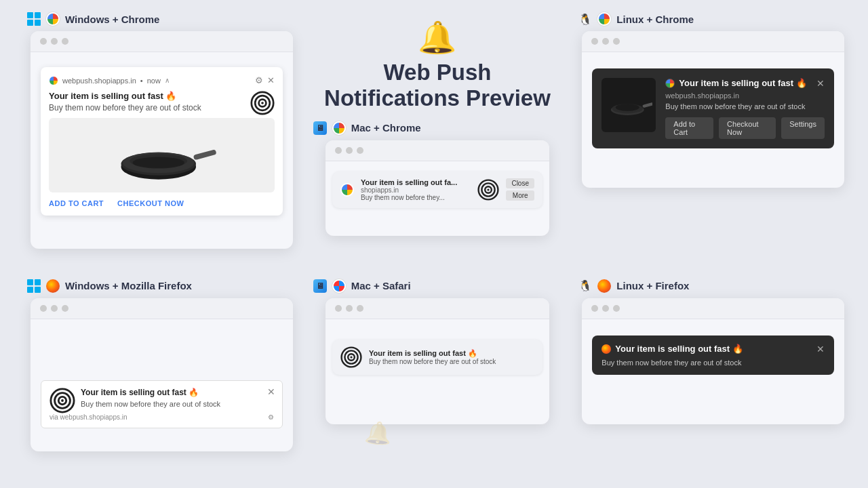 The width and height of the screenshot is (868, 488). I want to click on wf-dot3, so click(65, 308).